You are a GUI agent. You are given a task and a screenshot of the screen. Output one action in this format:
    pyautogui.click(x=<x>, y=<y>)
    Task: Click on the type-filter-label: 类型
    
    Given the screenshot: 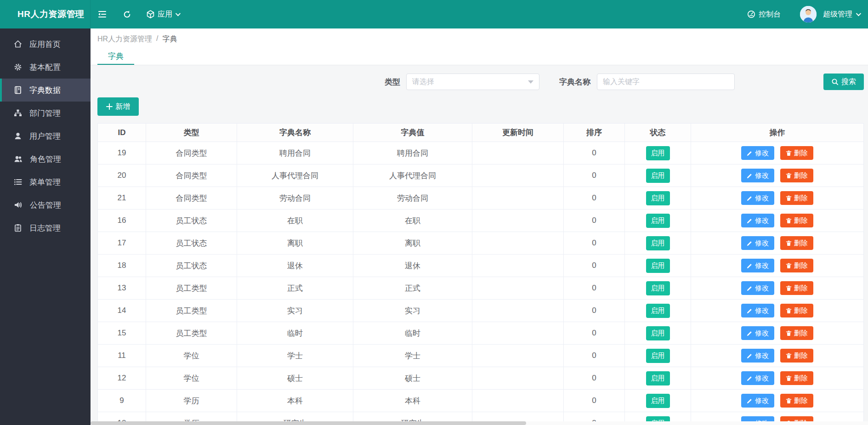 What is the action you would take?
    pyautogui.click(x=392, y=82)
    